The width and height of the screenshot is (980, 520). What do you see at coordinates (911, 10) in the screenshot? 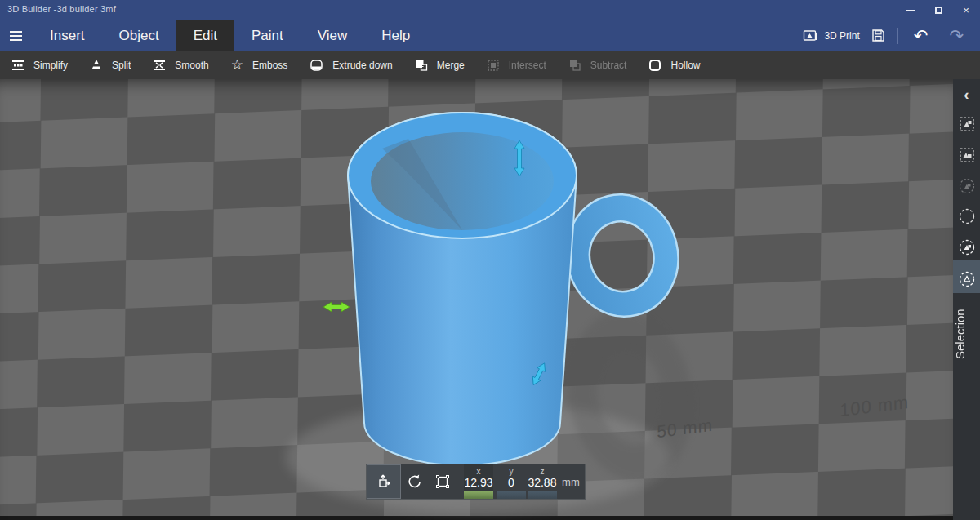
I see `minimize-icon` at bounding box center [911, 10].